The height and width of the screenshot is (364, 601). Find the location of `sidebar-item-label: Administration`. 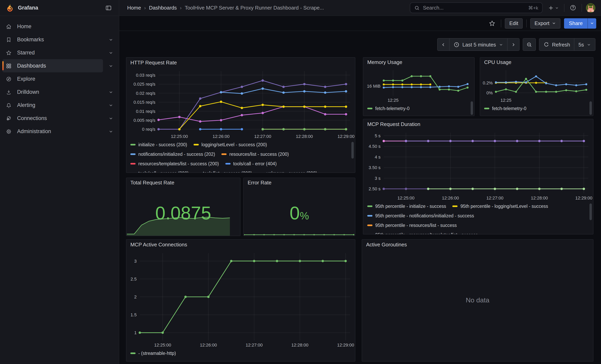

sidebar-item-label: Administration is located at coordinates (60, 131).